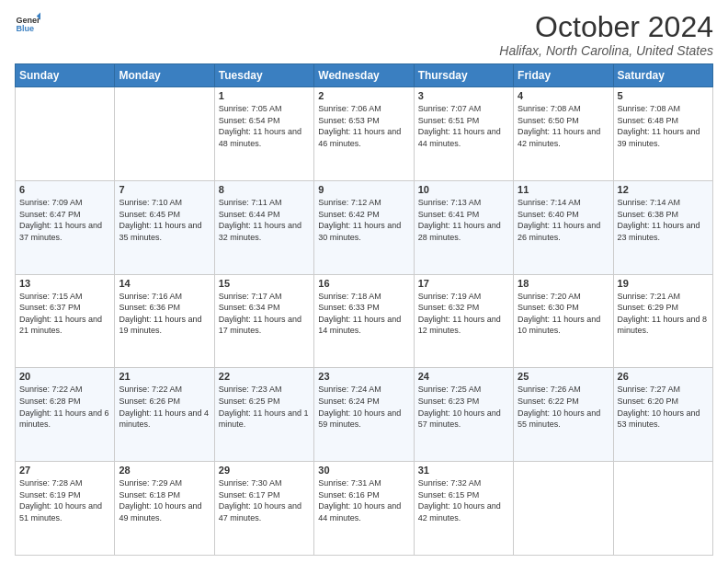  I want to click on day-number: 2, so click(364, 96).